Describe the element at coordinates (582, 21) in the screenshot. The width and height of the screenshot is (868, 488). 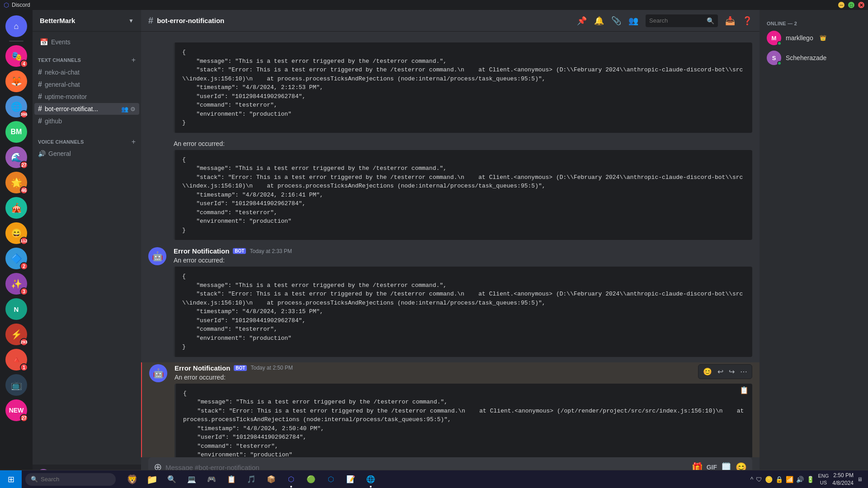
I see `pin-icon: 📌` at that location.